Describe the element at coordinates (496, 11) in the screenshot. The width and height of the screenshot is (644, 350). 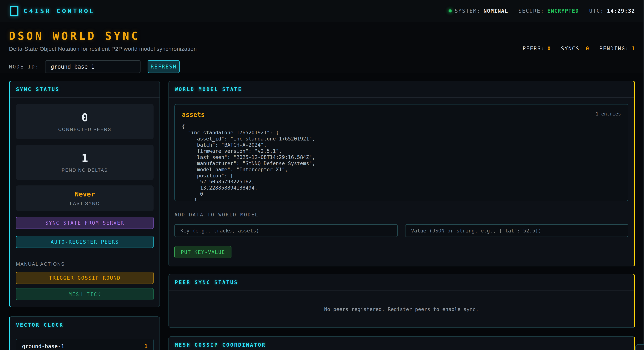
I see `system-value: NOMINAL` at that location.